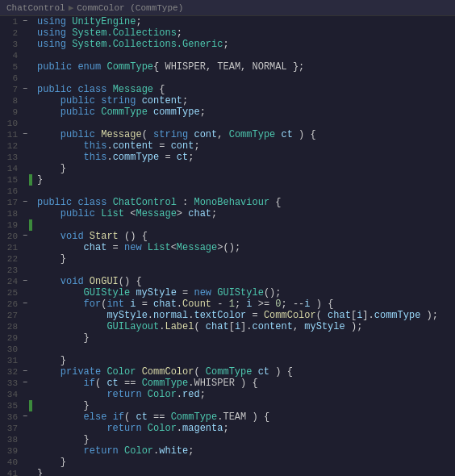  What do you see at coordinates (228, 440) in the screenshot?
I see `table-row: 38 }` at bounding box center [228, 440].